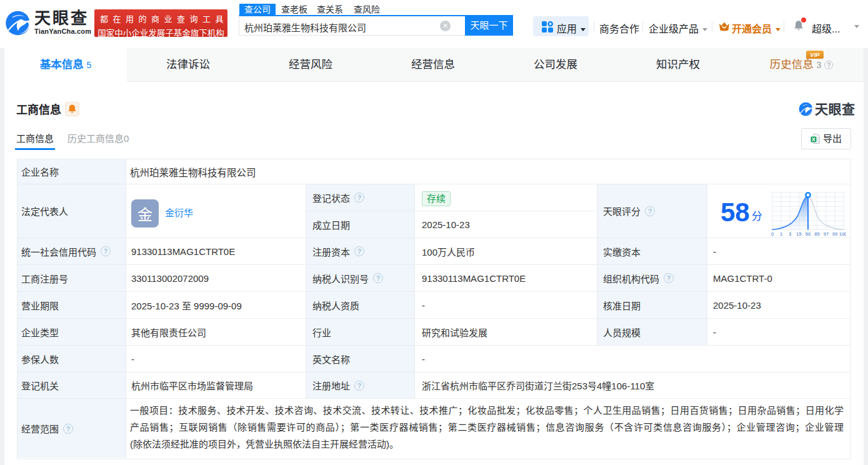 The width and height of the screenshot is (868, 465). I want to click on svg-text: 85, so click(817, 234).